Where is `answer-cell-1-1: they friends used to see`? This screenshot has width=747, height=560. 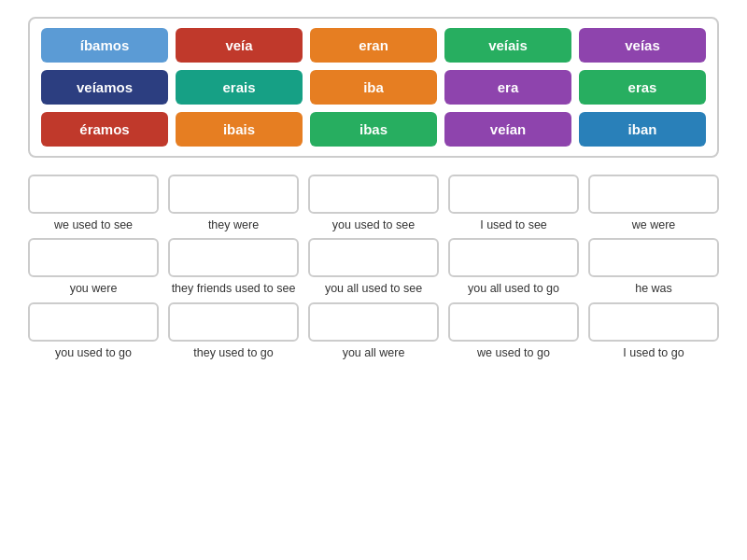 answer-cell-1-1: they friends used to see is located at coordinates (233, 267).